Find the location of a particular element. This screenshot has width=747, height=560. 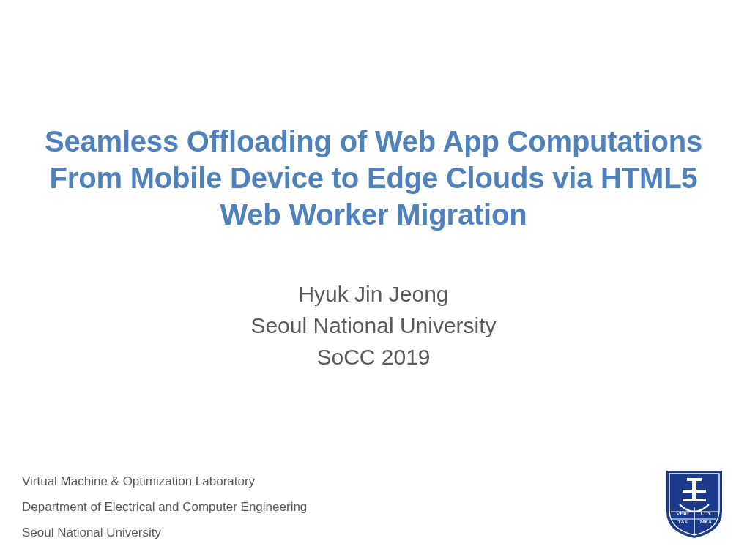

department-name: Department of Electrical and Computer En… is located at coordinates (164, 507).